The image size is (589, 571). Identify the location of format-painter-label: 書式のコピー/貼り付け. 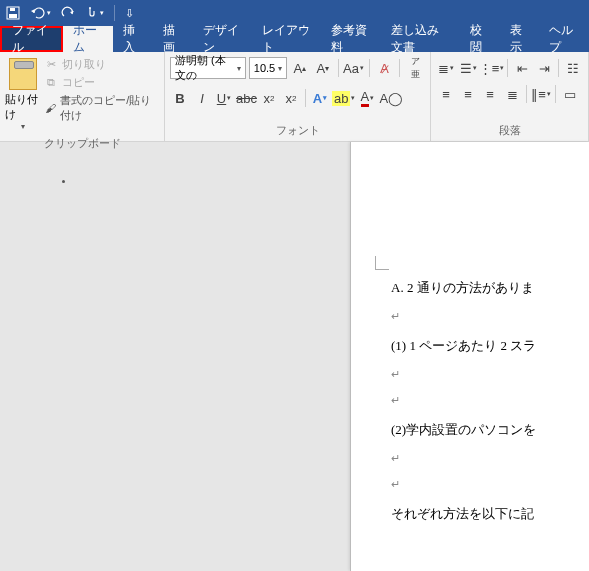
(110, 108).